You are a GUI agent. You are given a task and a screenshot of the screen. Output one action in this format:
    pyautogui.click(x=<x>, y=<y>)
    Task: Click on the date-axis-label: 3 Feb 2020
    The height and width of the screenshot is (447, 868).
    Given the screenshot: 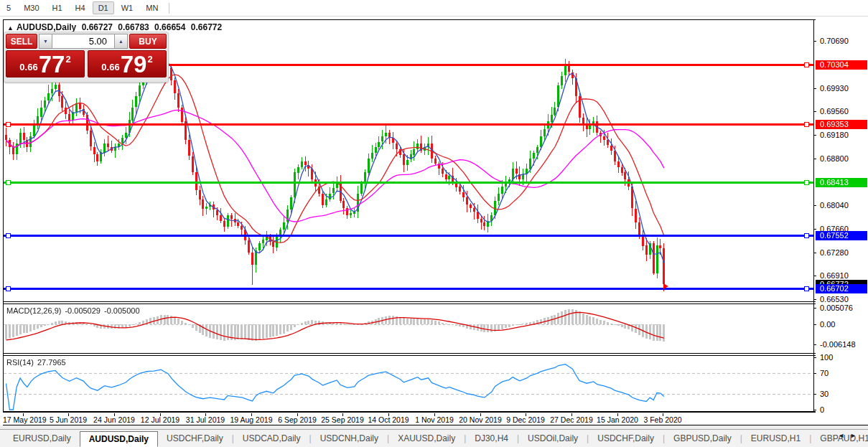 What is the action you would take?
    pyautogui.click(x=662, y=420)
    